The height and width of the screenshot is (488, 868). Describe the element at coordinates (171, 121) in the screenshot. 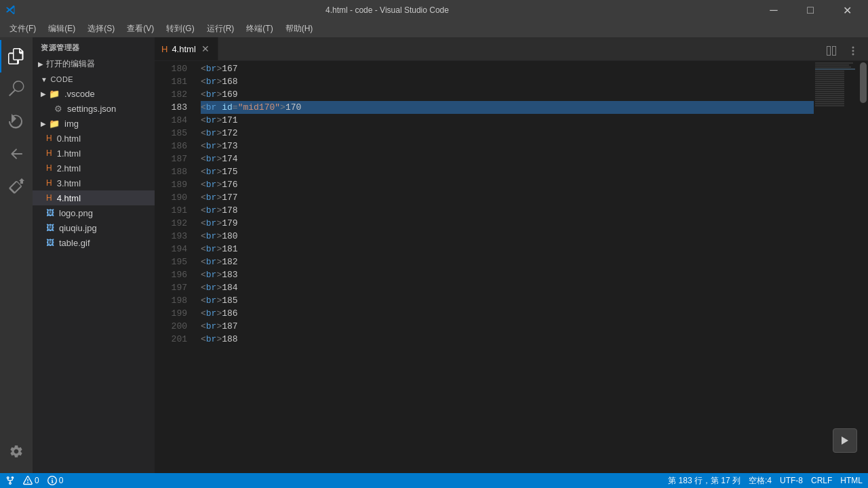

I see `line-num-184: 184` at that location.